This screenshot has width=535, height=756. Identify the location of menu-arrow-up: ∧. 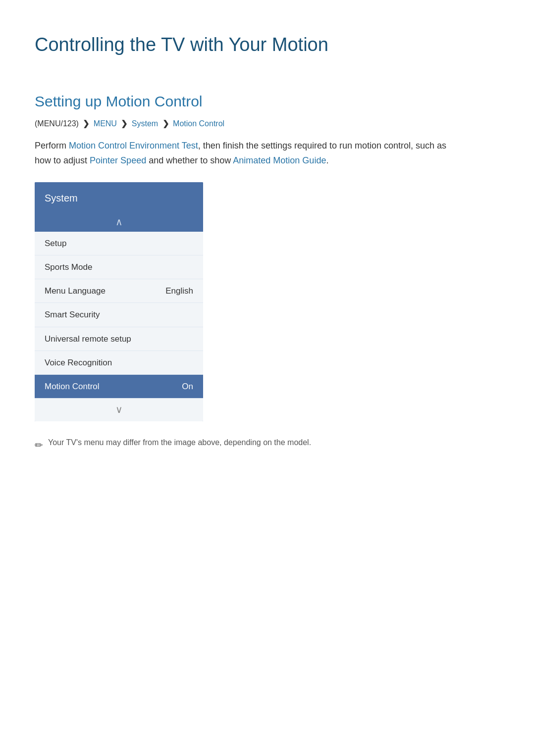
(119, 221).